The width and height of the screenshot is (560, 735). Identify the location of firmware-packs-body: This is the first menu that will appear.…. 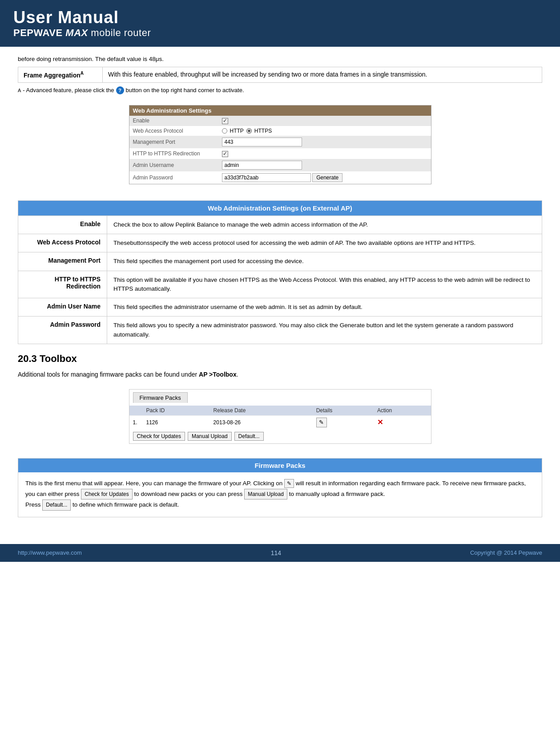
(280, 495).